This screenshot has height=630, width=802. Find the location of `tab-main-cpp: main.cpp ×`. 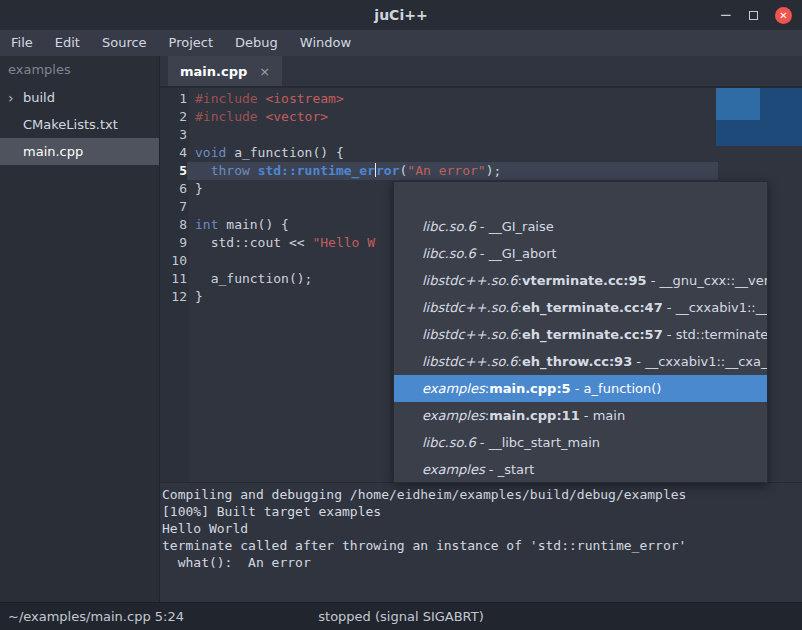

tab-main-cpp: main.cpp × is located at coordinates (225, 71).